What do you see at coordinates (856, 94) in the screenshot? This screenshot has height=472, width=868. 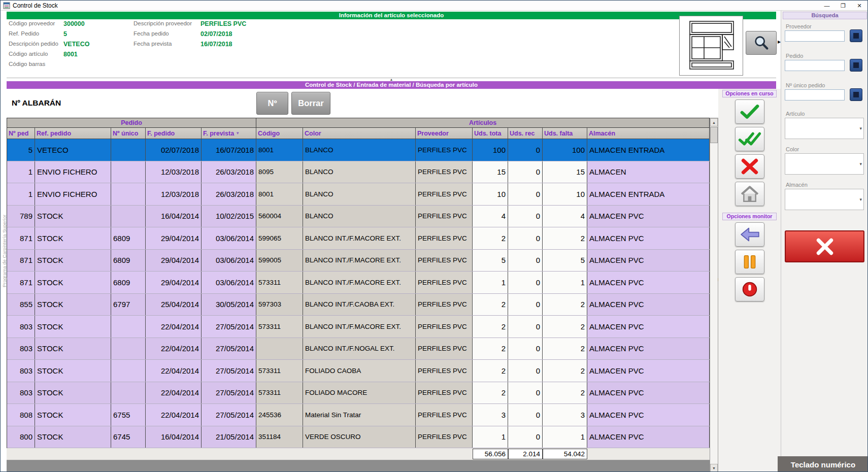 I see `lookup-square-icon` at bounding box center [856, 94].